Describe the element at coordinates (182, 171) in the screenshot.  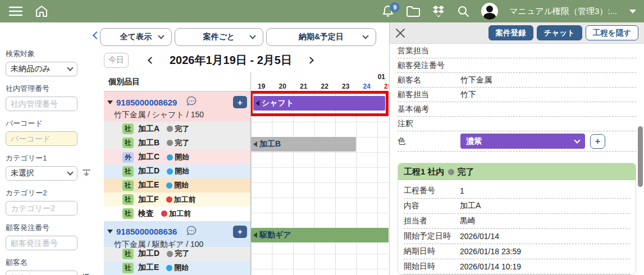
I see `status-text: 開始` at that location.